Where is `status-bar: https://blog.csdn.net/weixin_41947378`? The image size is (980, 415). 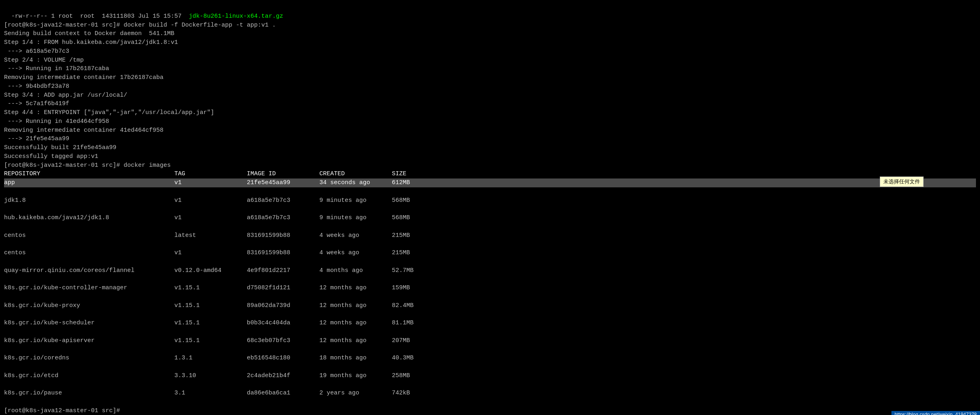
status-bar: https://blog.csdn.net/weixin_41947378 is located at coordinates (936, 413).